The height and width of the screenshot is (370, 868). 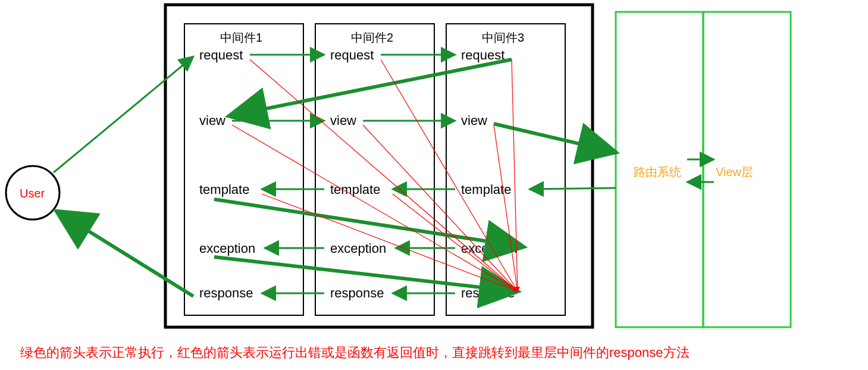 What do you see at coordinates (657, 172) in the screenshot?
I see `routing-label: 路由系统` at bounding box center [657, 172].